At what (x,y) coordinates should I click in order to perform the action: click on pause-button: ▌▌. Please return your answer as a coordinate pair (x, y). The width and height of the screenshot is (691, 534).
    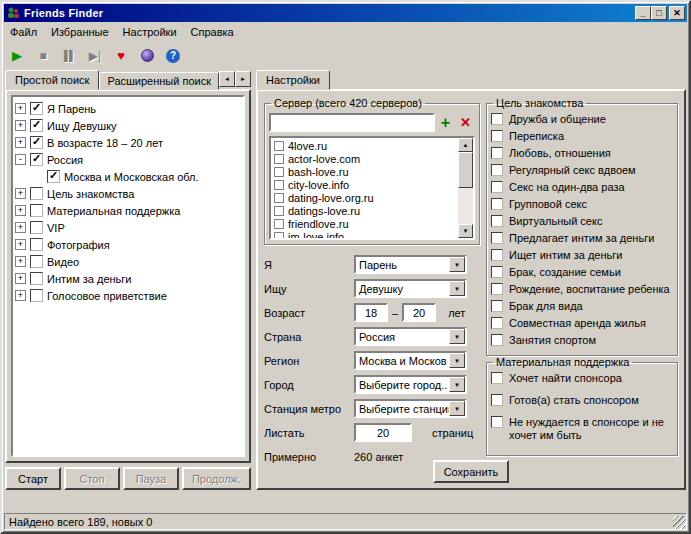
    Looking at the image, I should click on (69, 56).